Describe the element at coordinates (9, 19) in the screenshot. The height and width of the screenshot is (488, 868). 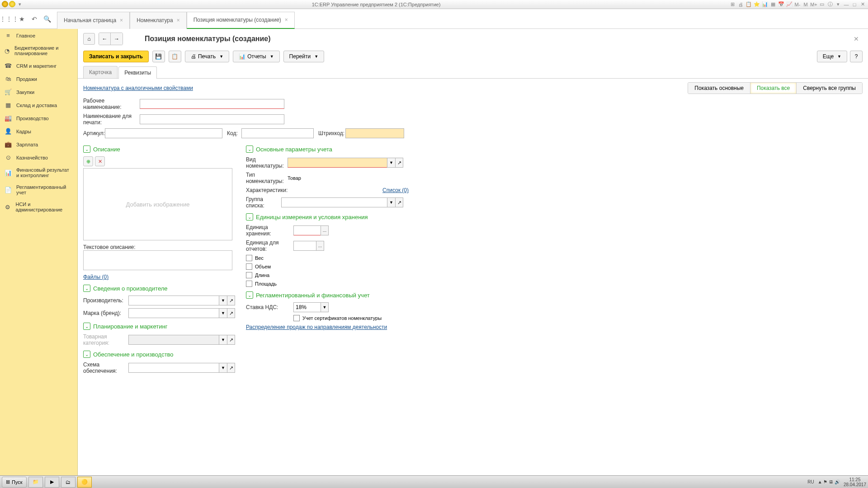
I see `apps-icon: ⋮⋮⋮` at that location.